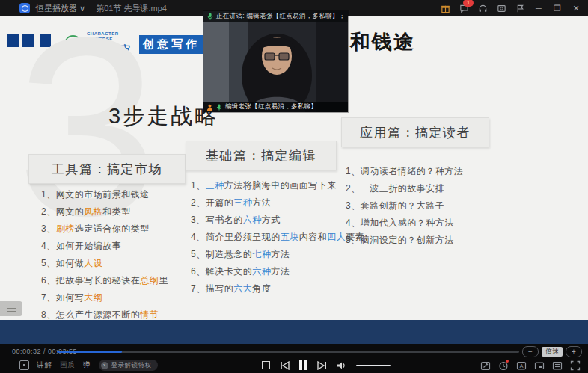 This screenshot has width=588, height=373. What do you see at coordinates (373, 366) in the screenshot?
I see `volume-slider` at bounding box center [373, 366].